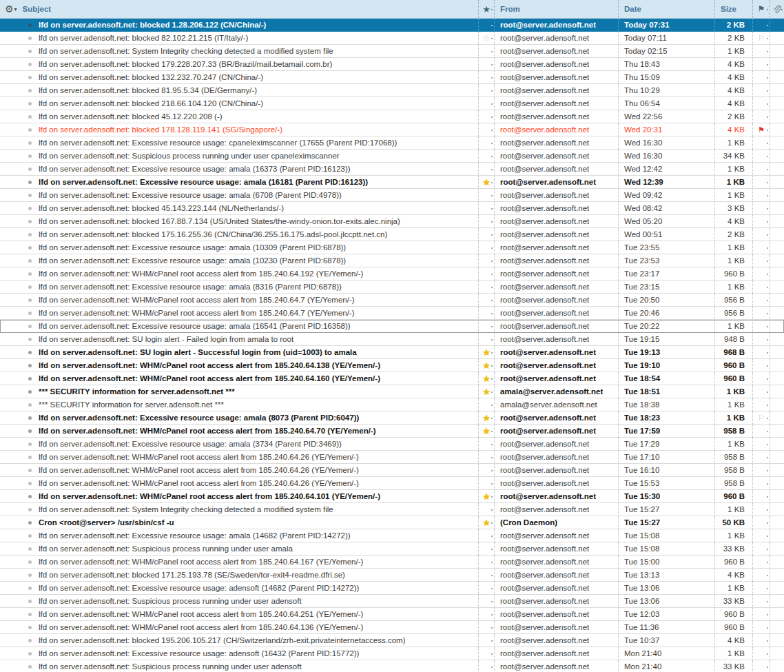 This screenshot has width=784, height=672. I want to click on message-row: lfd on server.adensoft.net: blocked 171.…, so click(392, 575).